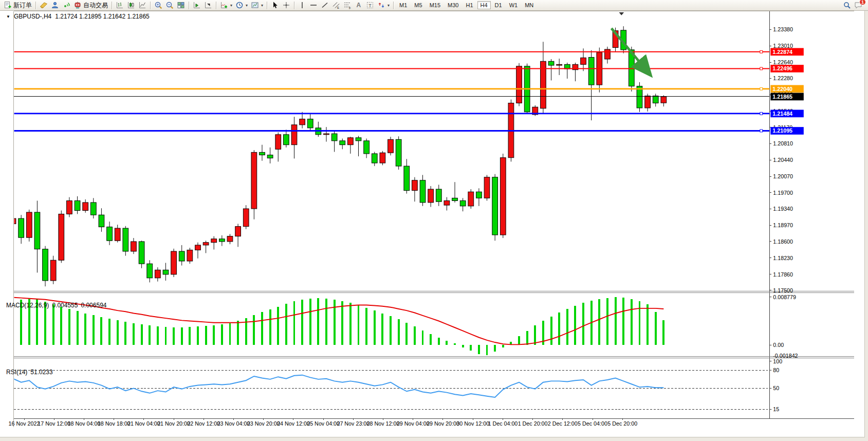 The height and width of the screenshot is (441, 868). What do you see at coordinates (8, 5) in the screenshot?
I see `new-order-icon` at bounding box center [8, 5].